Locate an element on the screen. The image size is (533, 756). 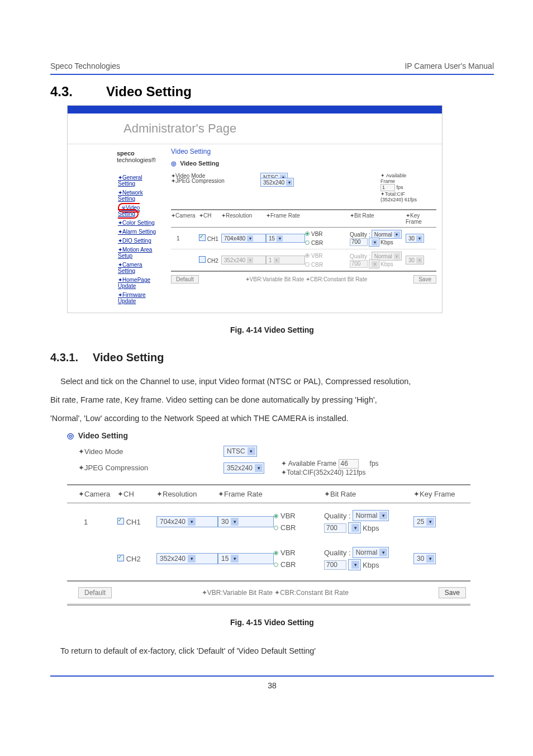
ch1-kbps-unit: ▾ is located at coordinates (374, 242).